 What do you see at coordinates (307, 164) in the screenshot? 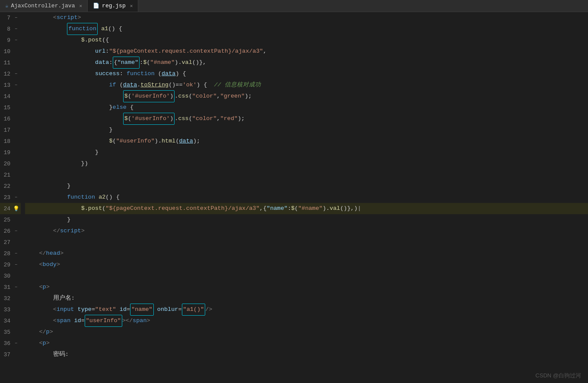
I see `code-line-20: })` at bounding box center [307, 164].